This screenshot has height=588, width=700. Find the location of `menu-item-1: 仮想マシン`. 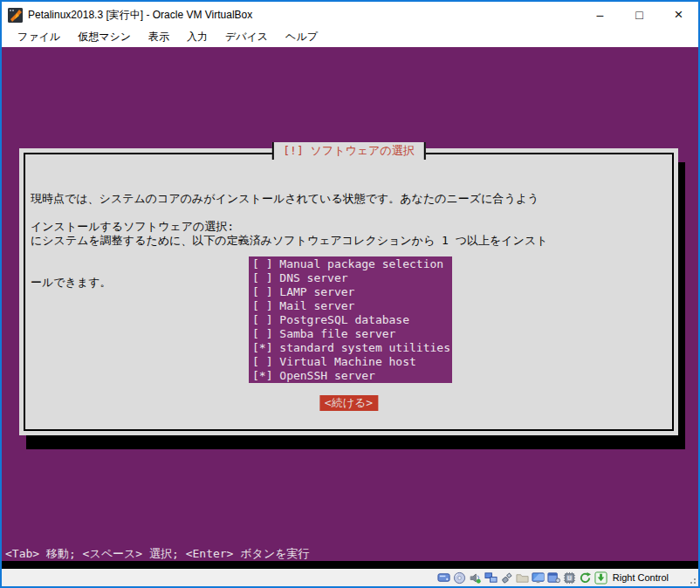

menu-item-1: 仮想マシン is located at coordinates (105, 38).